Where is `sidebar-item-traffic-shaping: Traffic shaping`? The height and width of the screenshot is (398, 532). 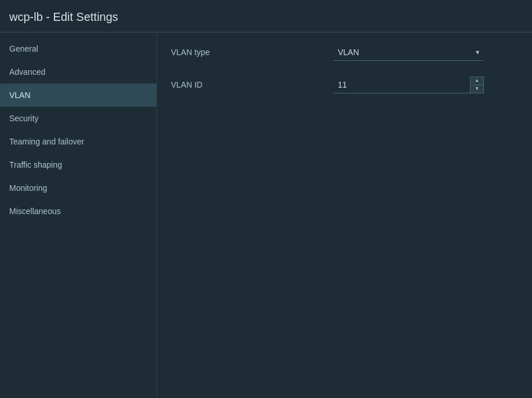 sidebar-item-traffic-shaping: Traffic shaping is located at coordinates (78, 165).